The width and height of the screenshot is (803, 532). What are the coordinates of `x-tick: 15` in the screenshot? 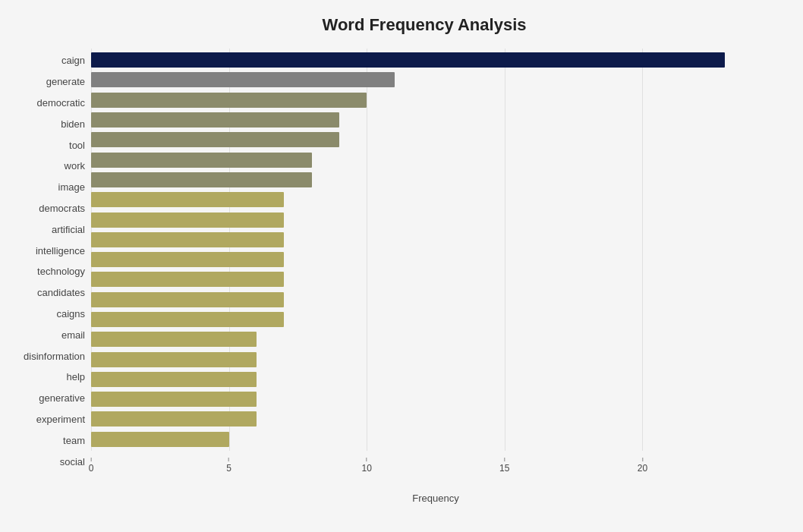 It's located at (504, 466).